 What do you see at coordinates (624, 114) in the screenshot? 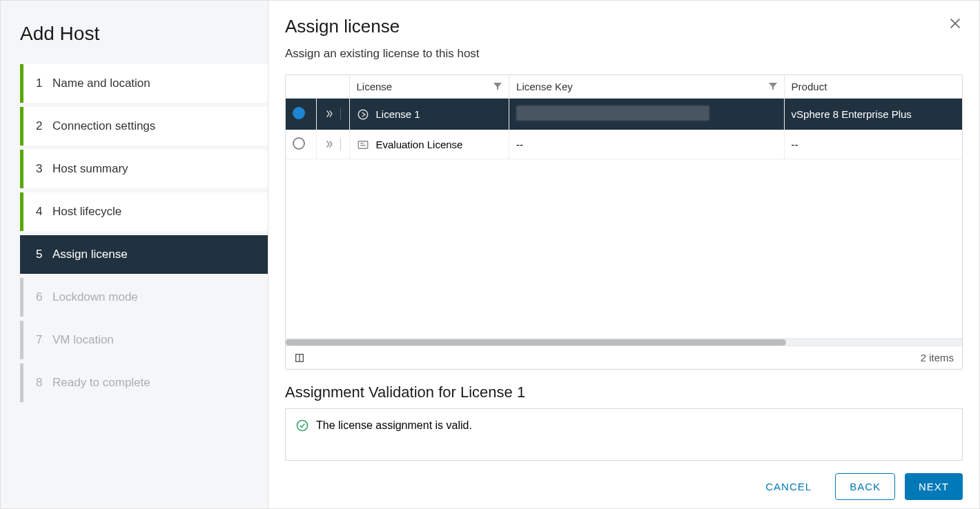
I see `table-row: License 1 vSphere 8 Enterprise Plus` at bounding box center [624, 114].